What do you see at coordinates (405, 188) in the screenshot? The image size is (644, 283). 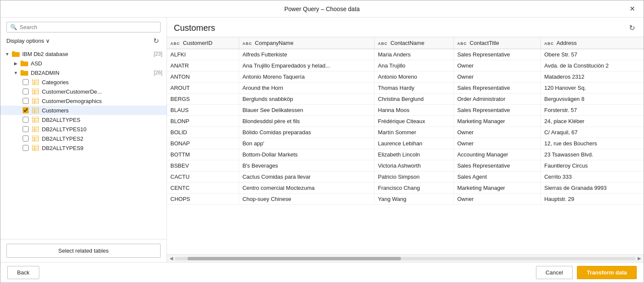 I see `table-row: CENTCCentro comercial MoctezumaFrancisco…` at bounding box center [405, 188].